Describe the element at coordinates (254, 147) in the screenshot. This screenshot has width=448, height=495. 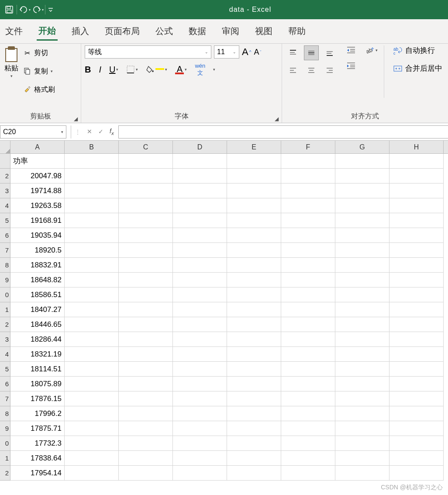
I see `col-header: E` at that location.